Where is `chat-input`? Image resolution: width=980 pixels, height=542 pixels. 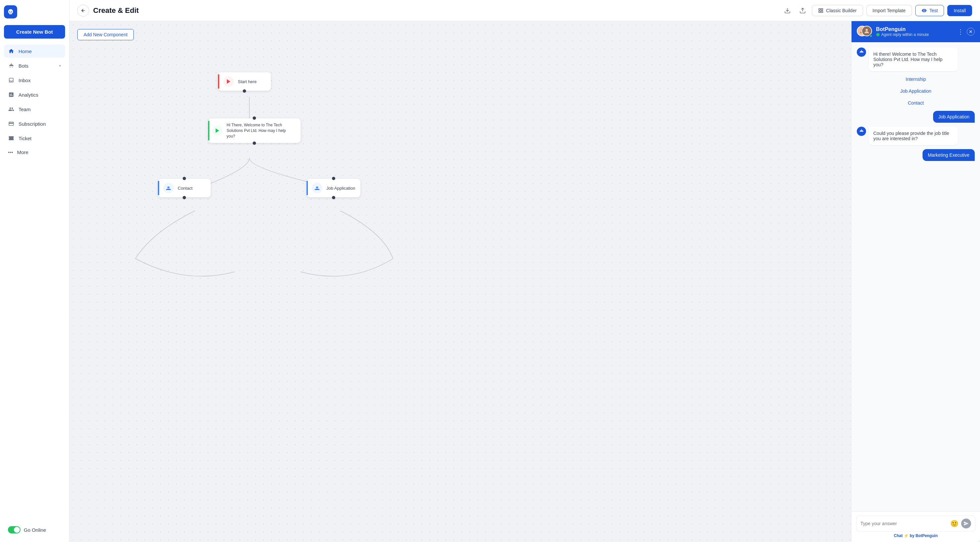
chat-input is located at coordinates (904, 523).